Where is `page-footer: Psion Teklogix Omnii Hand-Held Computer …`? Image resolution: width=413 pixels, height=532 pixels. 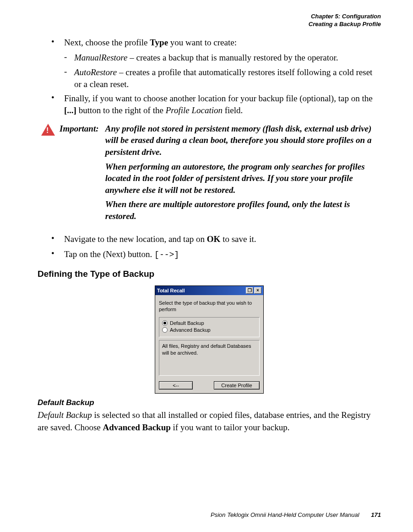 page-footer: Psion Teklogix Omnii Hand-Held Computer … is located at coordinates (296, 515).